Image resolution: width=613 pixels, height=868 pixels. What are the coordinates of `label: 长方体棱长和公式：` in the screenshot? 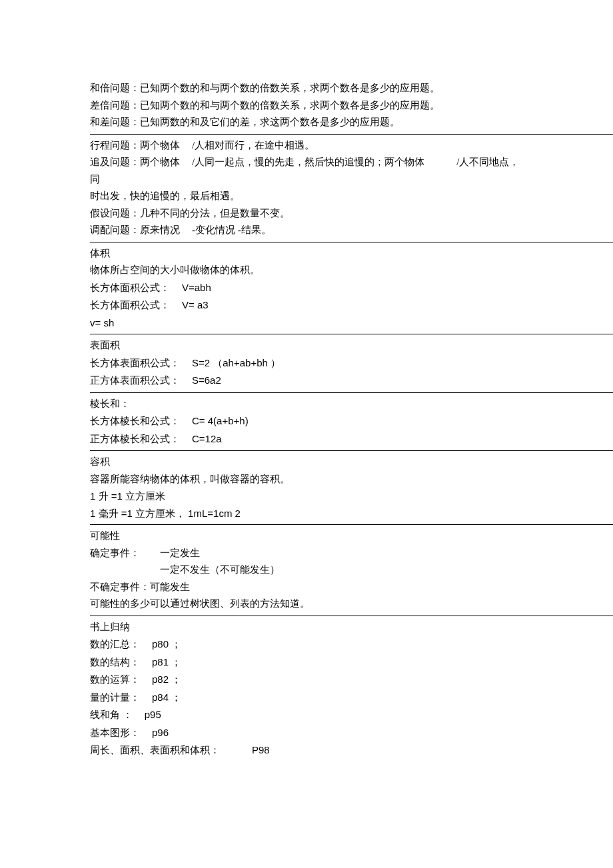 It's located at (135, 421).